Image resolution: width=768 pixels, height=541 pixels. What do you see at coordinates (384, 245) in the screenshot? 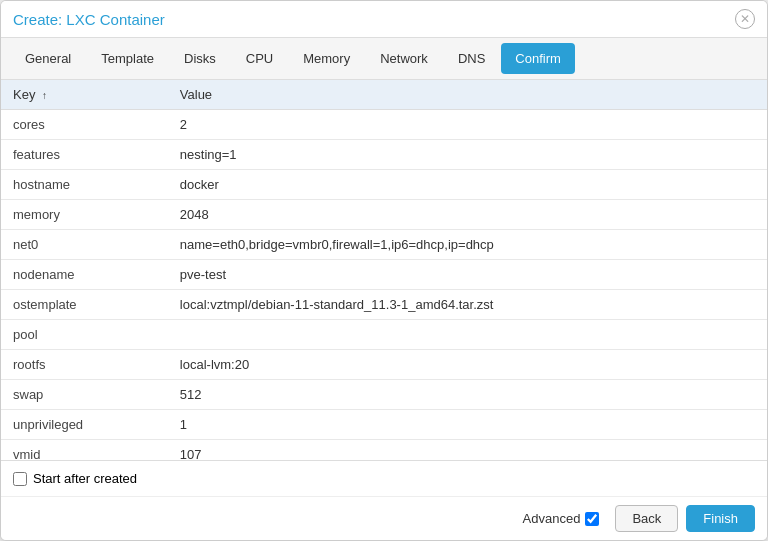
I see `table-row: net0name=eth0,bridge=vmbr0,firewall=1,ip…` at bounding box center [384, 245].